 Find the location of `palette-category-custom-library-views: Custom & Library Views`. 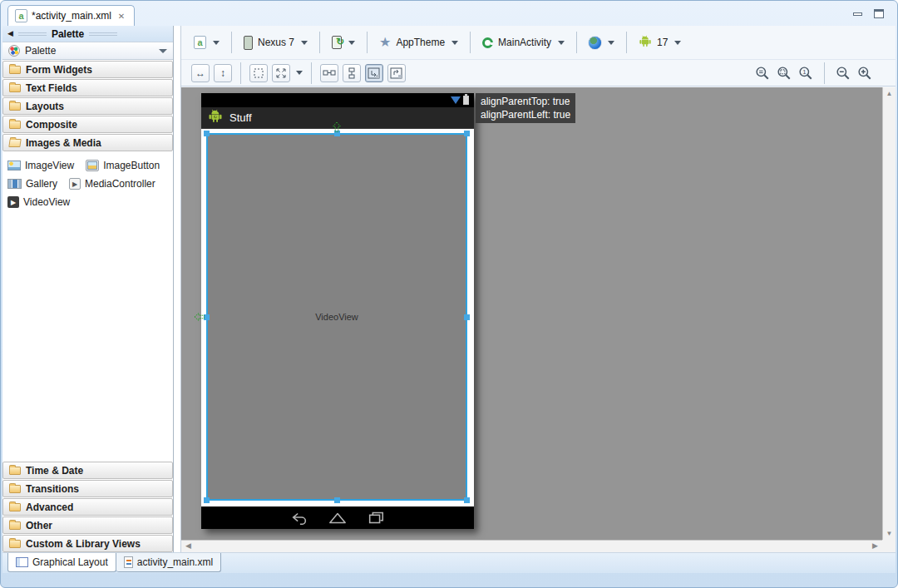

palette-category-custom-library-views: Custom & Library Views is located at coordinates (88, 544).